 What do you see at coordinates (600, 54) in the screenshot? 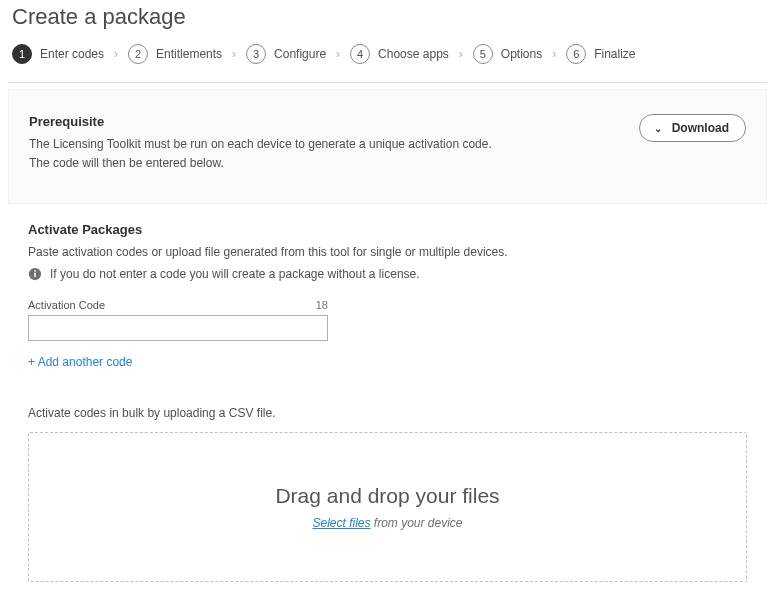
I see `step-finalize: 6 Finalize` at bounding box center [600, 54].